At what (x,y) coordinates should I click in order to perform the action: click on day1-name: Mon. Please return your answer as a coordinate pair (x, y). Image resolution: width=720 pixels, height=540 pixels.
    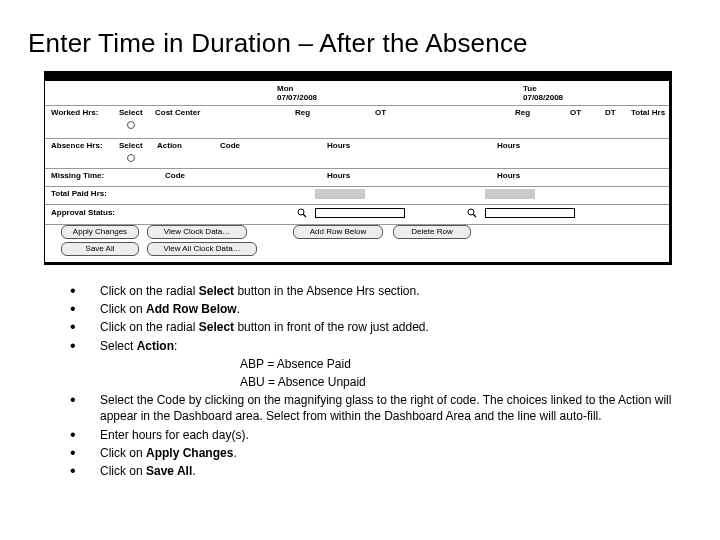
    Looking at the image, I should click on (285, 88).